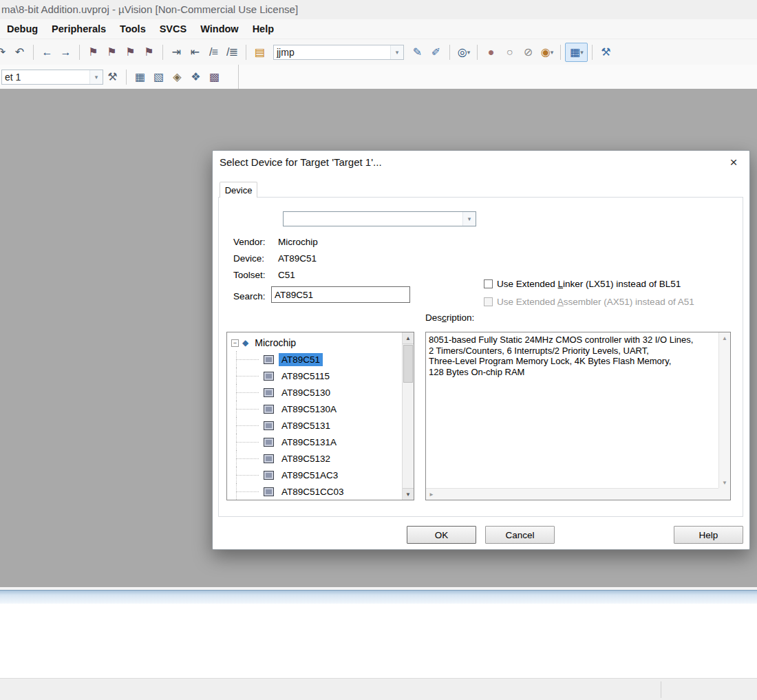 Image resolution: width=757 pixels, height=700 pixels. What do you see at coordinates (297, 259) in the screenshot?
I see `device-value: AT89C51` at bounding box center [297, 259].